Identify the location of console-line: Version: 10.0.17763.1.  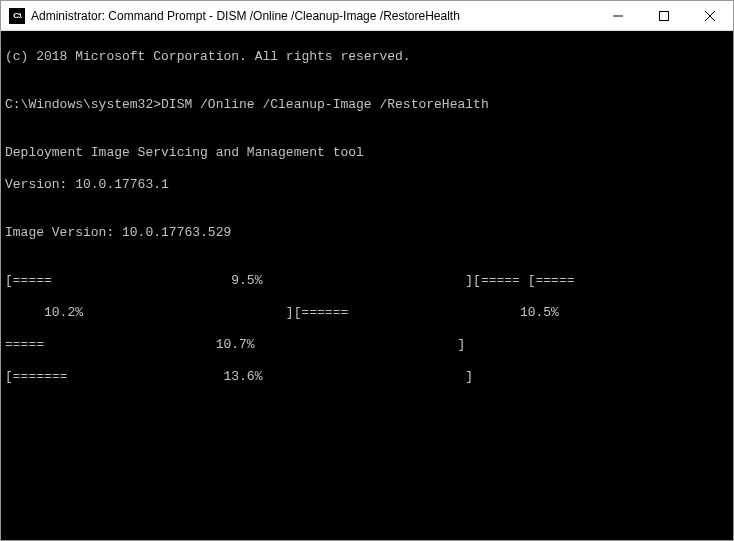
(367, 185).